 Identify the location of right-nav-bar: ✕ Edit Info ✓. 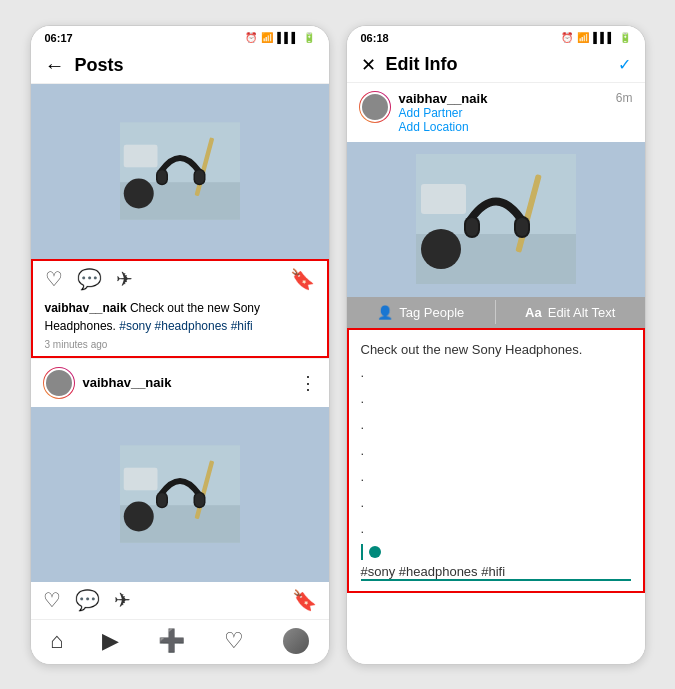
(496, 66).